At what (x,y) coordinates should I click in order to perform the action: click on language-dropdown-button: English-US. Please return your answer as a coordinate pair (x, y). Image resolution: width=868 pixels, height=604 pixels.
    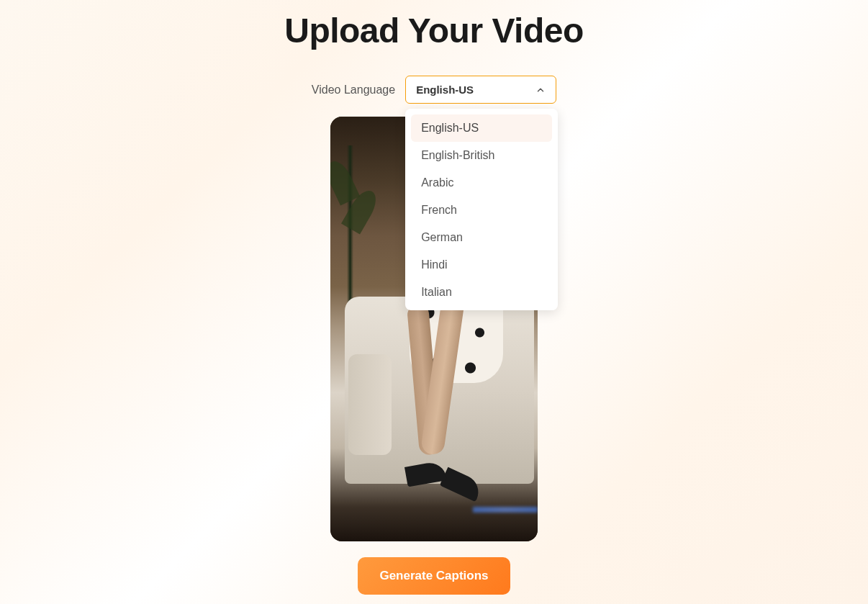
    Looking at the image, I should click on (481, 89).